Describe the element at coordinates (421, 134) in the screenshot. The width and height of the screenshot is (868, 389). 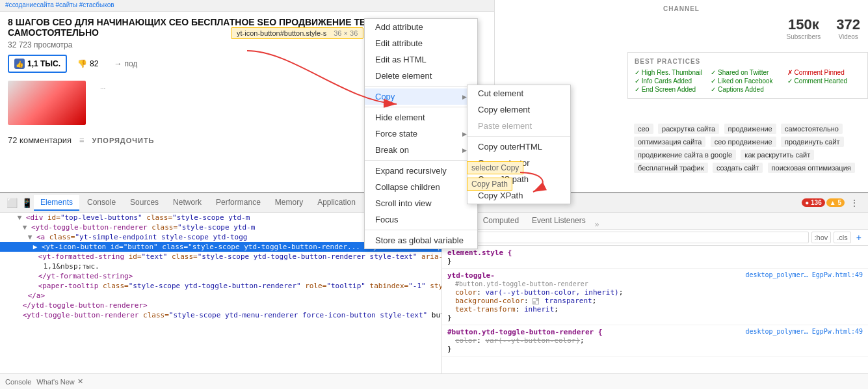
I see `context-menu-elements: Add attribute Edit attribute Edit as HTM…` at that location.